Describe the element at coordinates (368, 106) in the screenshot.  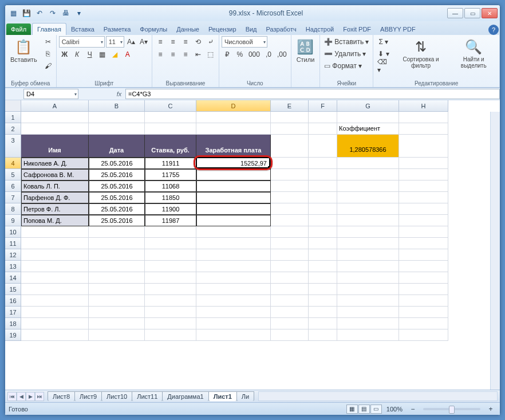
I see `col-header-G: G` at that location.